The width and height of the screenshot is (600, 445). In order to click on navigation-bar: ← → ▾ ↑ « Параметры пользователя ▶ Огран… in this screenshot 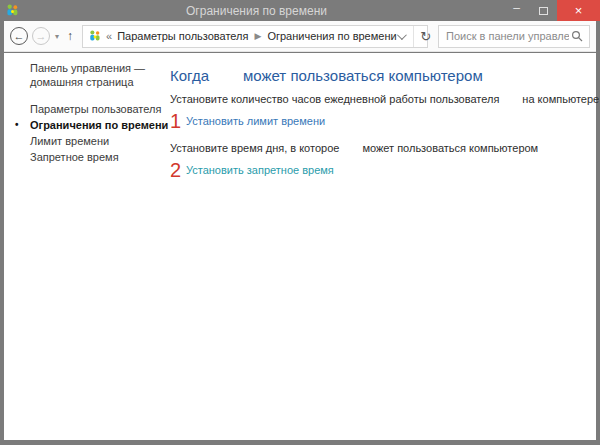, I will do `click(300, 36)`.